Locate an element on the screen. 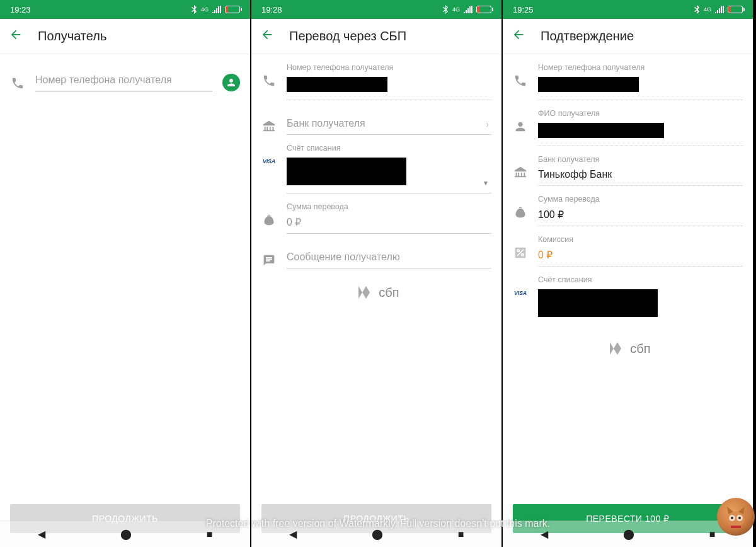 The image size is (756, 547). name-value is located at coordinates (640, 134).